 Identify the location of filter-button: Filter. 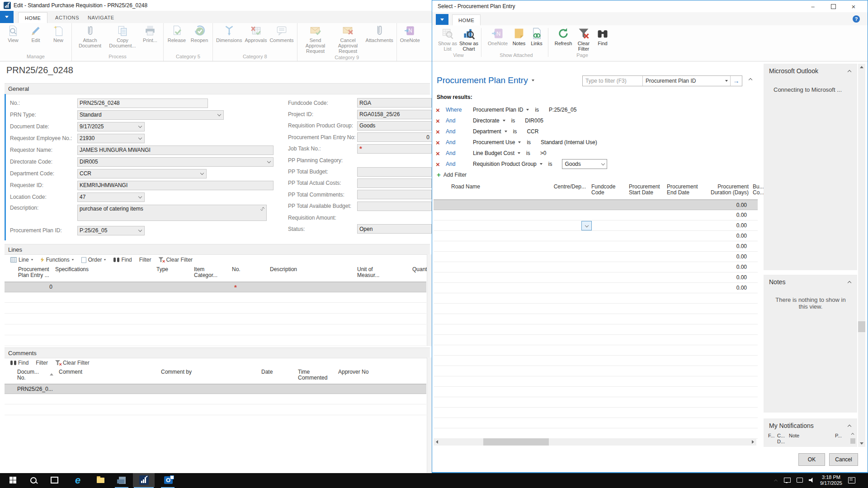
(42, 363).